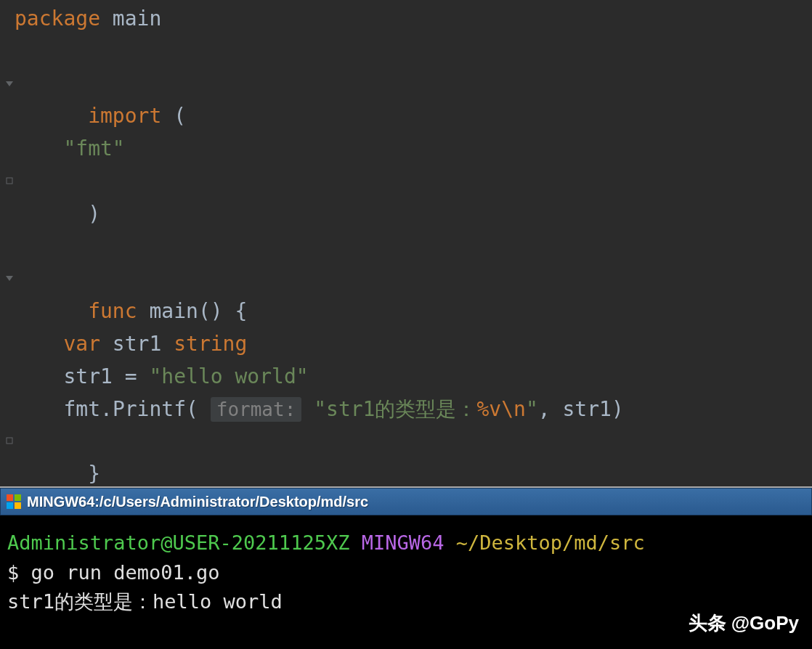 This screenshot has width=812, height=649. What do you see at coordinates (308, 409) in the screenshot?
I see `space` at bounding box center [308, 409].